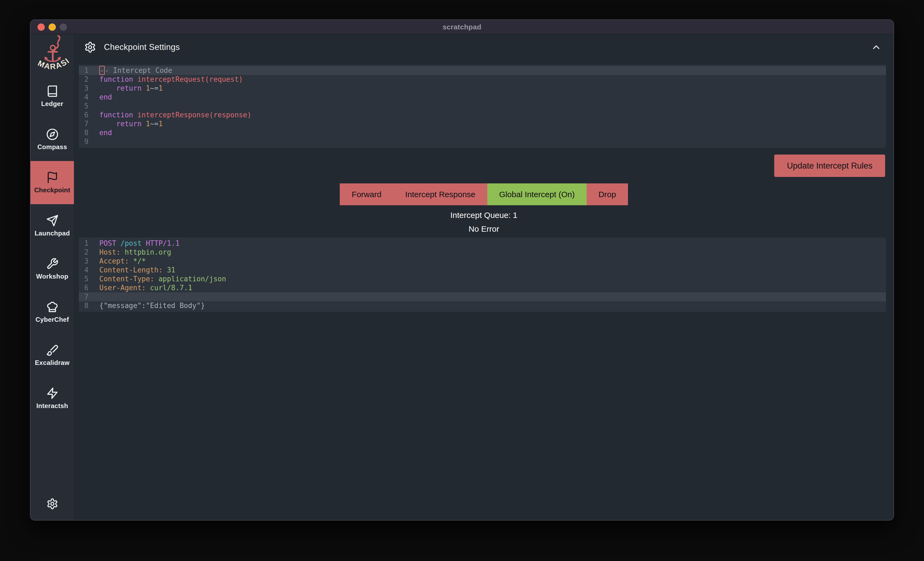 The width and height of the screenshot is (924, 561). I want to click on settings-button, so click(52, 504).